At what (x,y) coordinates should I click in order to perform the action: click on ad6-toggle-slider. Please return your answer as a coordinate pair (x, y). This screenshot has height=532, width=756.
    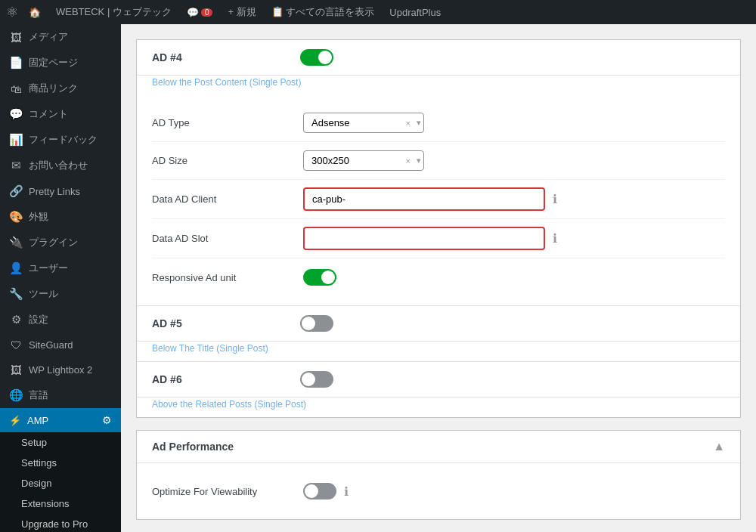
    Looking at the image, I should click on (317, 379).